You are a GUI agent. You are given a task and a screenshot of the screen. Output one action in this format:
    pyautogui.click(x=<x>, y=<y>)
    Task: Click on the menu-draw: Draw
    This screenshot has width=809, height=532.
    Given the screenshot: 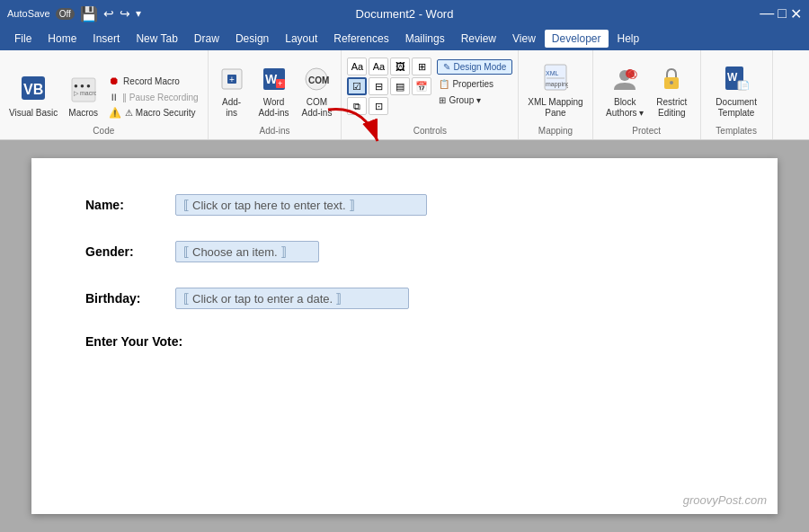 What is the action you would take?
    pyautogui.click(x=207, y=39)
    